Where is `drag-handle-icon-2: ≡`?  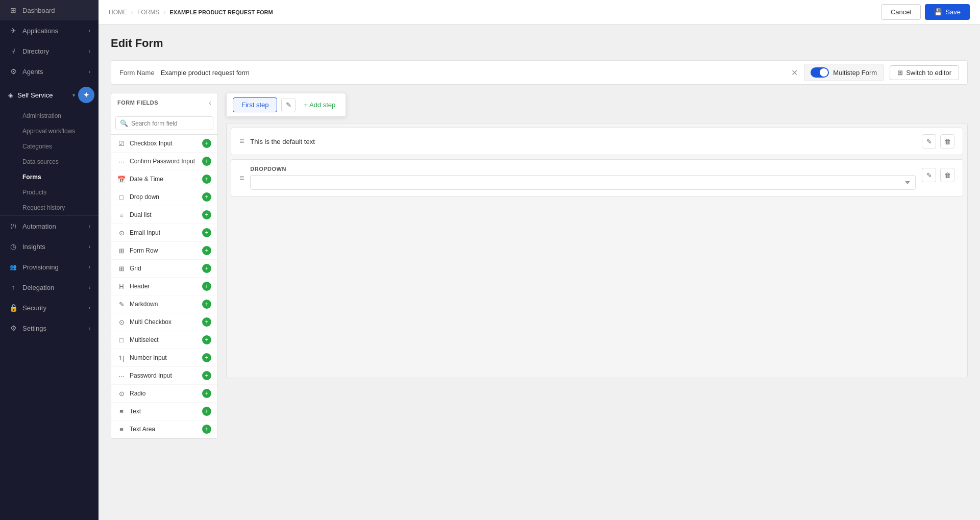 drag-handle-icon-2: ≡ is located at coordinates (242, 178).